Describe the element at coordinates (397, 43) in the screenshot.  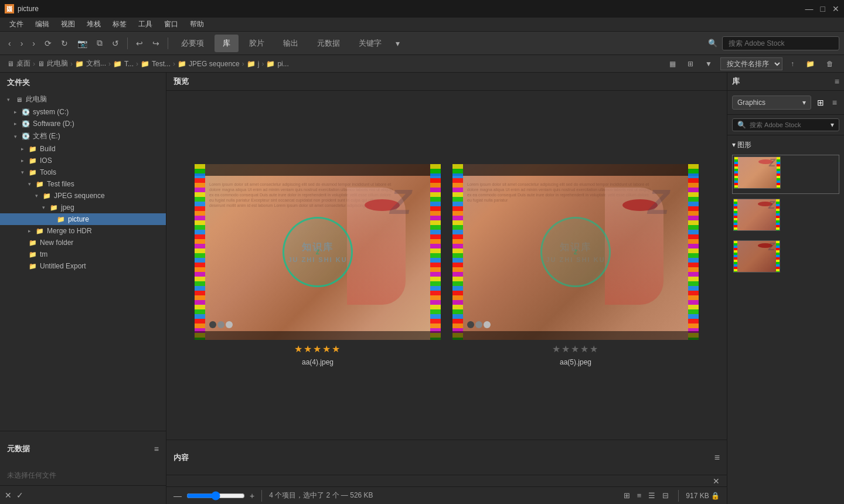
I see `more-tabs-button: ▾` at that location.